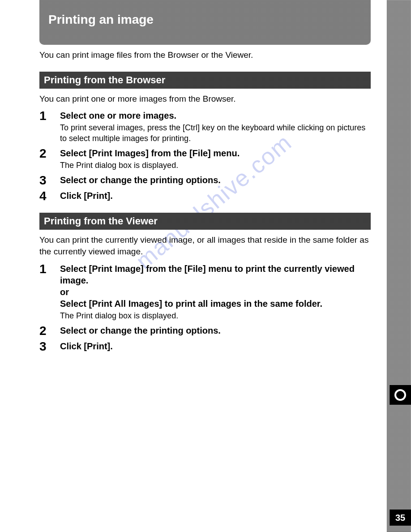 The width and height of the screenshot is (411, 532). What do you see at coordinates (205, 245) in the screenshot?
I see `section-intro: You can print the currently viewed image…` at bounding box center [205, 245].